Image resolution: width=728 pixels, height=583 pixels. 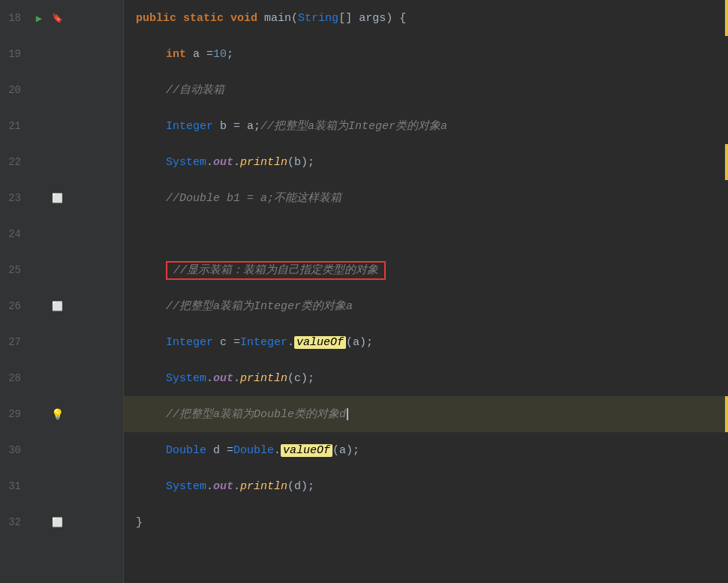 I want to click on dot2-22: ., so click(x=237, y=162).